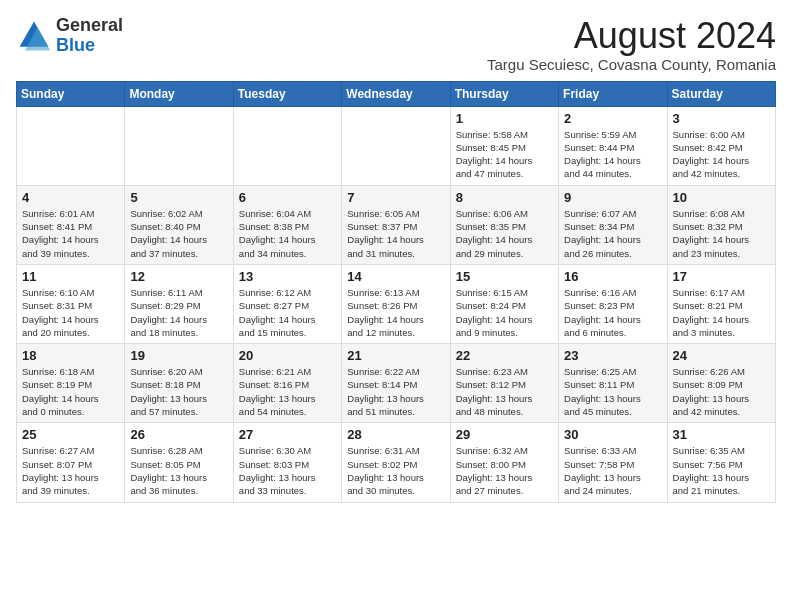 This screenshot has width=792, height=612. Describe the element at coordinates (504, 312) in the screenshot. I see `day-info: Sunrise: 6:15 AM Sunset: 8:24 PM Dayligh…` at that location.